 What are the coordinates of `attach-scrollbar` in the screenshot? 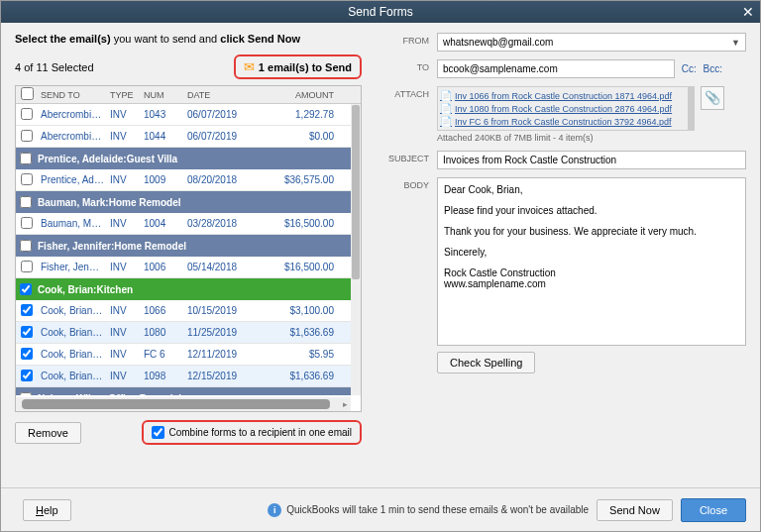 It's located at (691, 109).